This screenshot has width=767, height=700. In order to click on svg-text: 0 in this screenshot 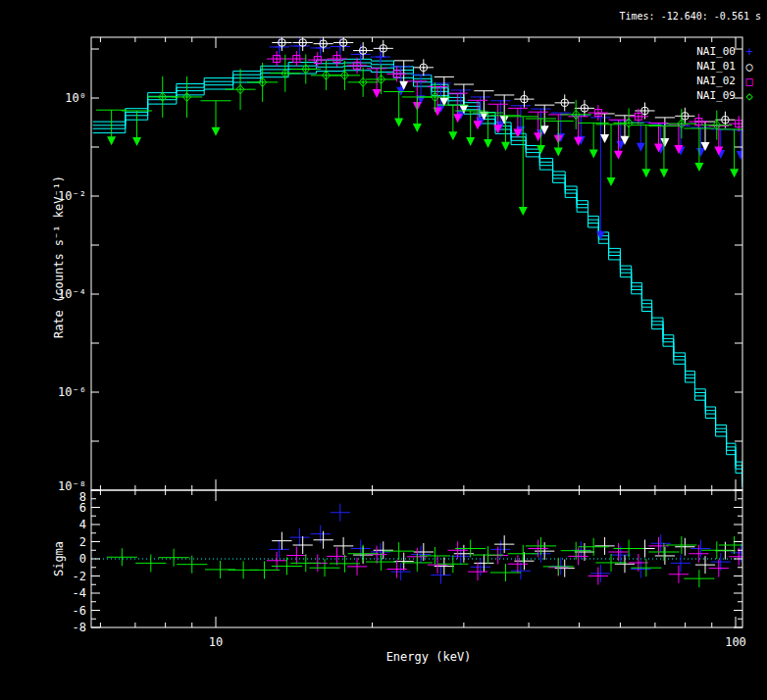, I will do `click(82, 559)`.